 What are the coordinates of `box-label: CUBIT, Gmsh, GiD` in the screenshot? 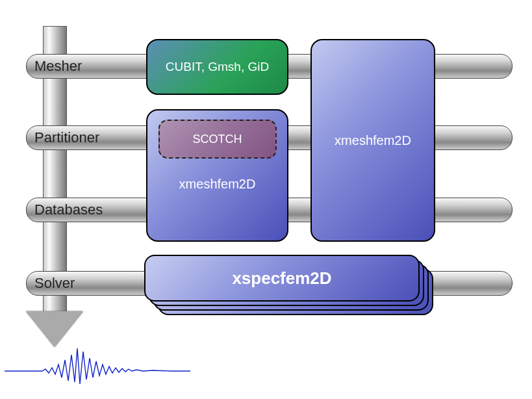 It's located at (217, 67).